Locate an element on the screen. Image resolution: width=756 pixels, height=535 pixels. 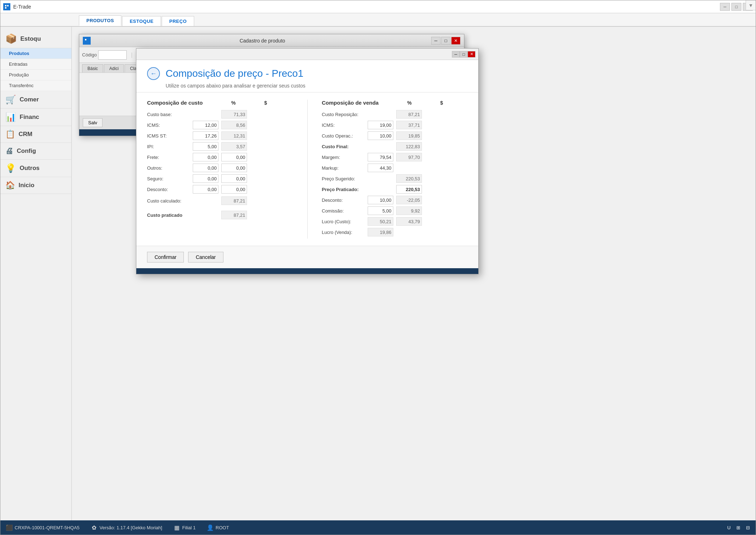
app-icon is located at coordinates (7, 7).